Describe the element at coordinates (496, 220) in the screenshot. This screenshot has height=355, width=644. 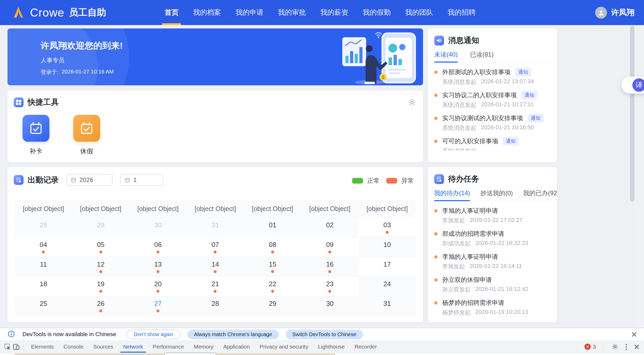
I see `todo-time: 2026-01-22 17:02:27` at that location.